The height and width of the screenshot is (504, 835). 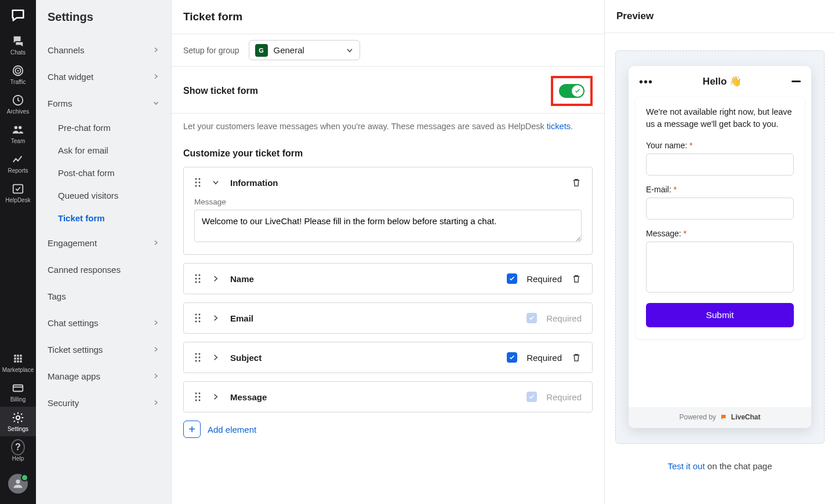 I want to click on nav-settings: Settings, so click(x=18, y=422).